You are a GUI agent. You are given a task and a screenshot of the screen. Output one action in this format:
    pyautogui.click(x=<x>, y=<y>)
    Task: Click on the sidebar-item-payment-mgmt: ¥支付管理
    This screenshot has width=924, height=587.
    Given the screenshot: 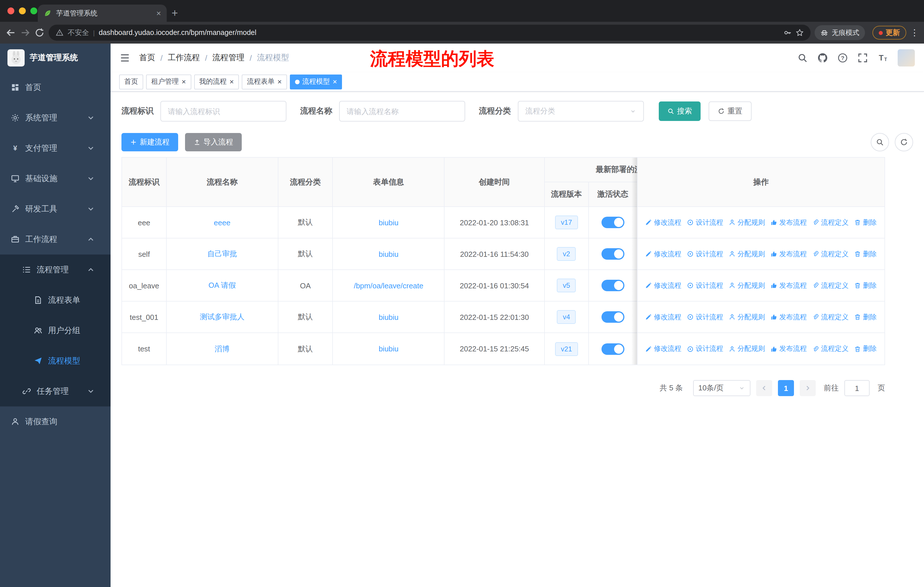 What is the action you would take?
    pyautogui.click(x=55, y=148)
    